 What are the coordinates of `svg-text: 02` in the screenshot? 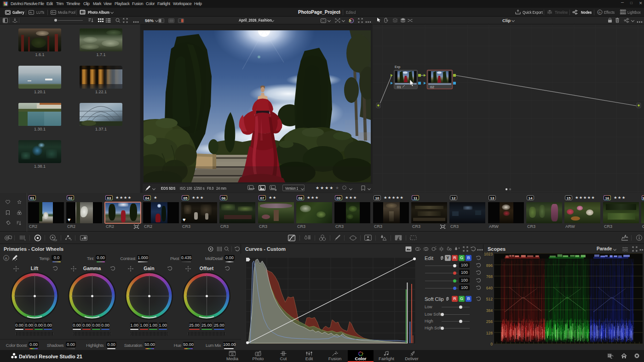 It's located at (432, 87).